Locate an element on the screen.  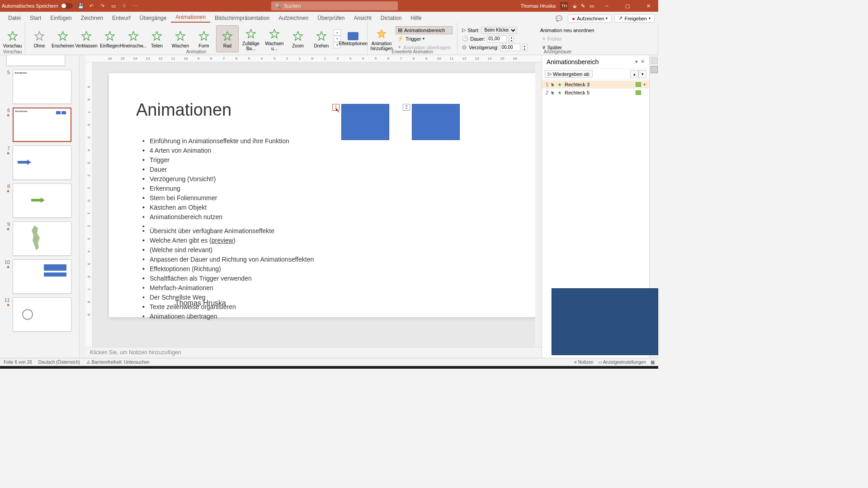
anim-list-item-1: 1 🖱 ★ Rechteck 3 ▼ is located at coordinates (596, 84).